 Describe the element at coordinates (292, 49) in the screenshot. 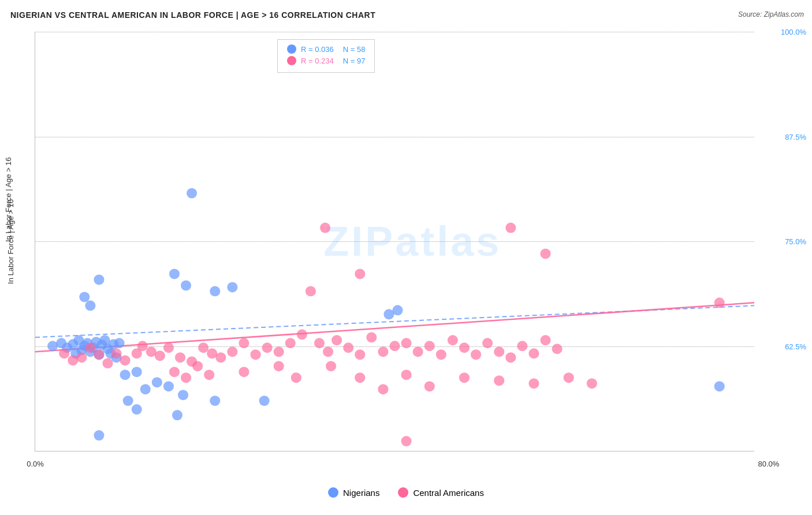

I see `legend-dot-nigerians` at that location.